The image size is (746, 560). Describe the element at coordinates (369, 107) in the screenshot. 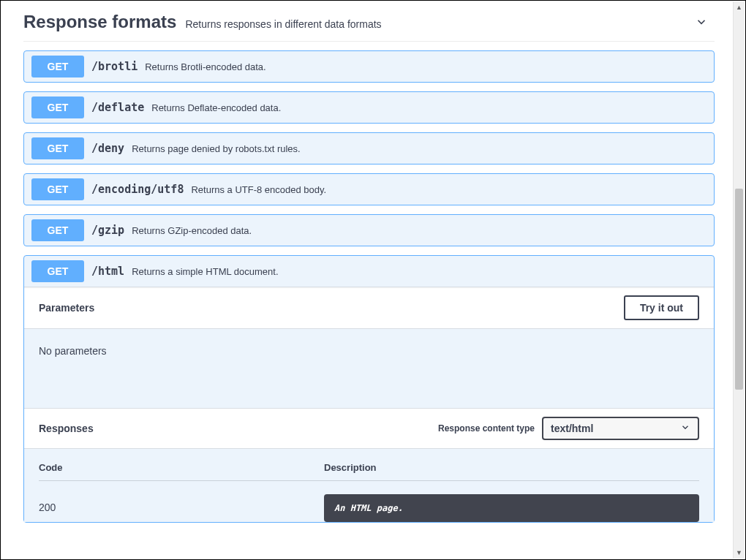

I see `operation-row: GET /deflate Returns Deflate-encoded dat…` at that location.